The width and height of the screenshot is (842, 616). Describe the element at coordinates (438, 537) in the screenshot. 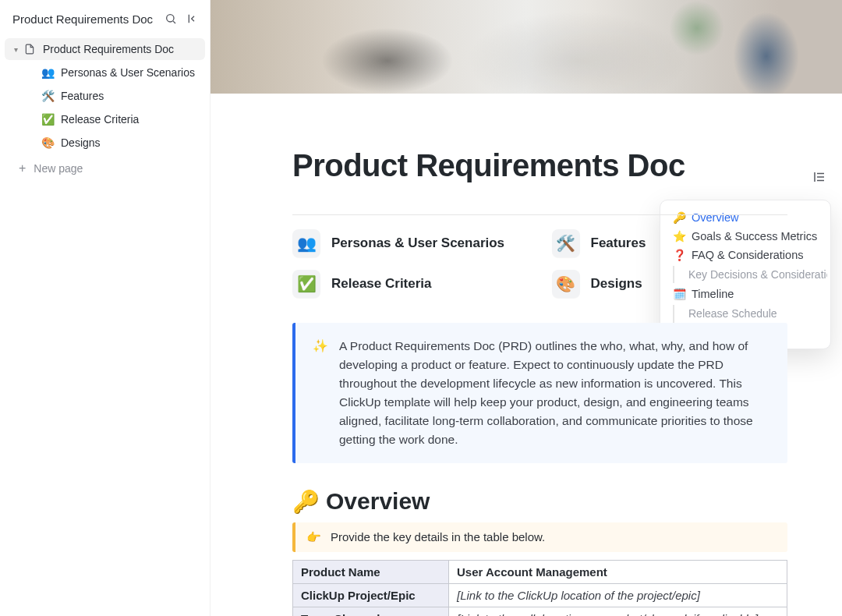

I see `overview-hint-text: Provide the key details in the table bel…` at that location.